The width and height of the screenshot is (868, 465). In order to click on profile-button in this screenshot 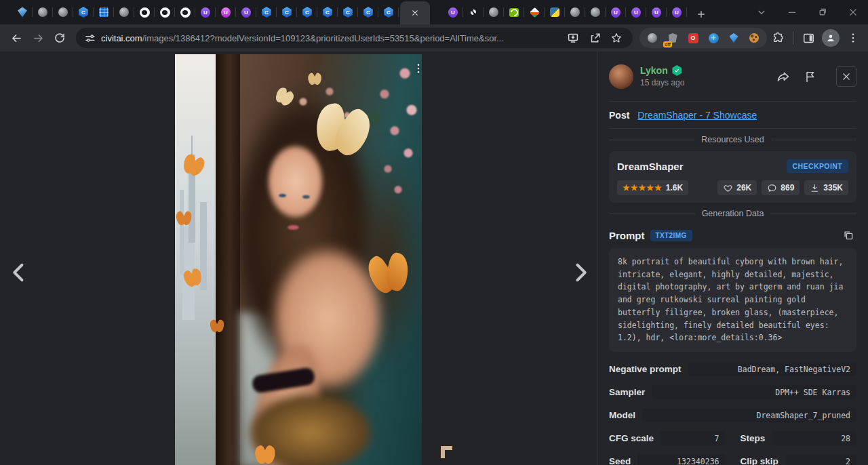, I will do `click(831, 38)`.